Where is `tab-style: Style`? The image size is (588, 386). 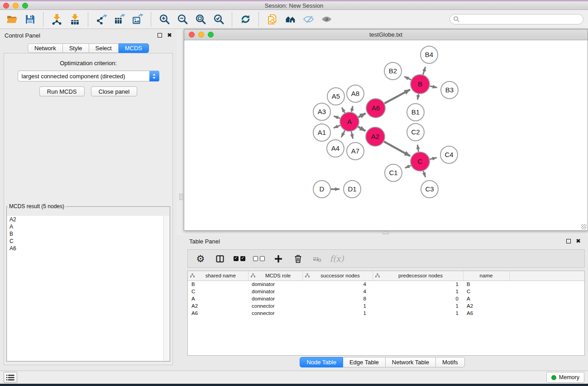 tab-style: Style is located at coordinates (76, 48).